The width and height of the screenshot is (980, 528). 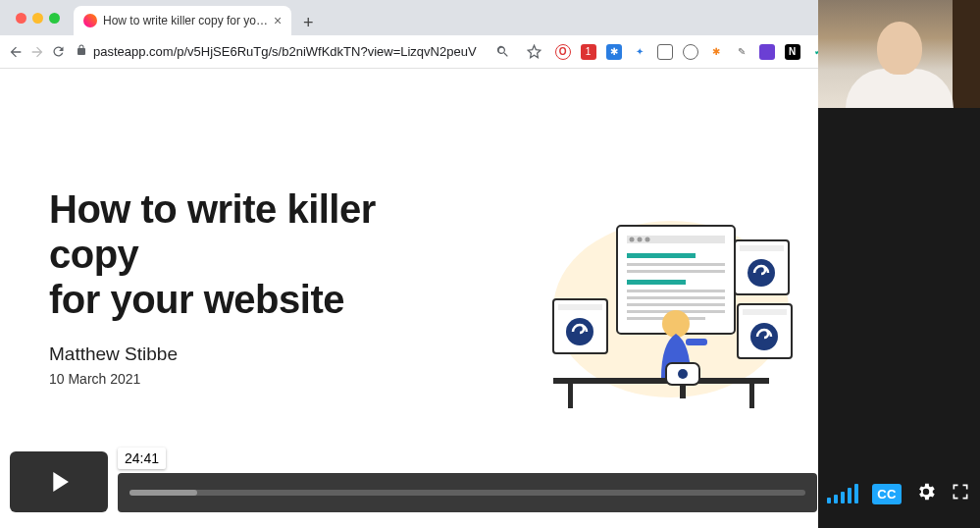 What do you see at coordinates (141, 458) in the screenshot?
I see `timestamp-tooltip: 24:41` at bounding box center [141, 458].